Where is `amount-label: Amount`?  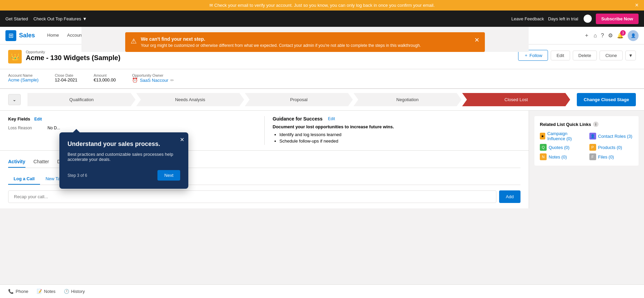 amount-label: Amount is located at coordinates (105, 75).